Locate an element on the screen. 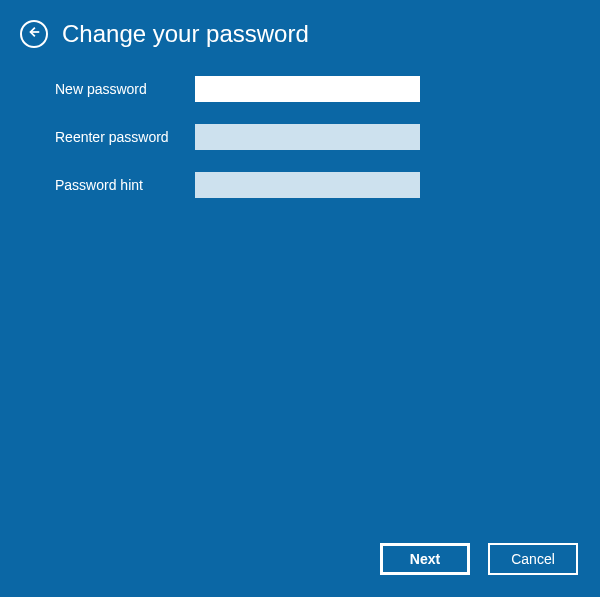 Image resolution: width=600 pixels, height=597 pixels. password-hint-input is located at coordinates (308, 185).